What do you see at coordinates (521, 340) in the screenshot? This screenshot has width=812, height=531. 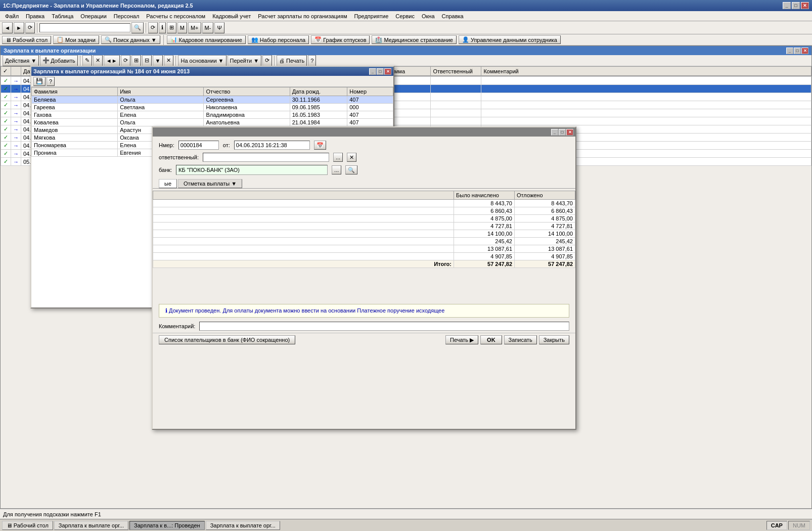 I see `write-btn: Записать` at bounding box center [521, 340].